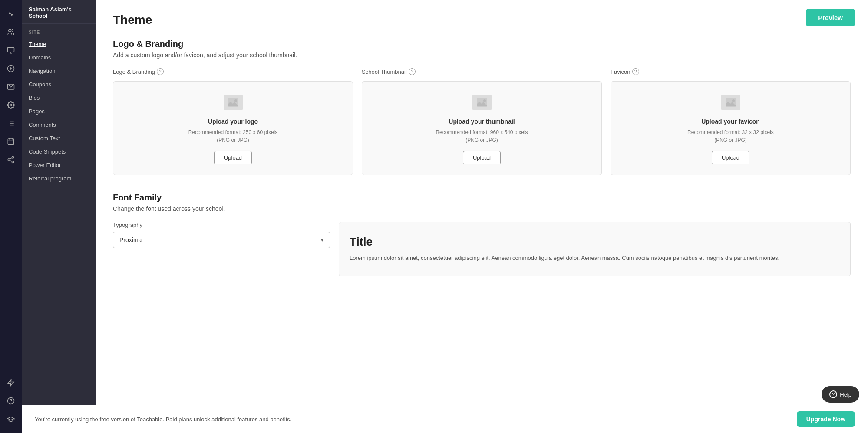 The width and height of the screenshot is (868, 433). Describe the element at coordinates (445, 419) in the screenshot. I see `bottom-bar: You're currently using the free version …` at that location.